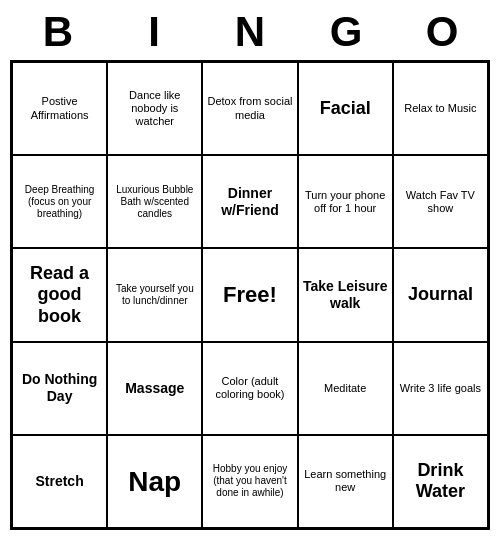  What do you see at coordinates (60, 294) in the screenshot?
I see `bingo-cell-10: Read a good book` at bounding box center [60, 294].